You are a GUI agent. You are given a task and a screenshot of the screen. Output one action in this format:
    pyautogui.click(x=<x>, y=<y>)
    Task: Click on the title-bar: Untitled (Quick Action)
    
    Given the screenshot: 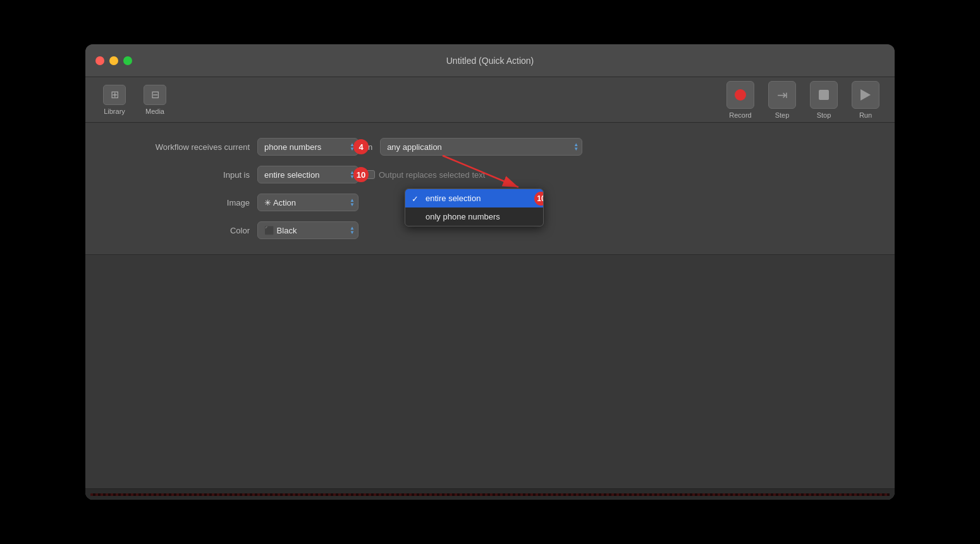 What is the action you would take?
    pyautogui.click(x=490, y=61)
    